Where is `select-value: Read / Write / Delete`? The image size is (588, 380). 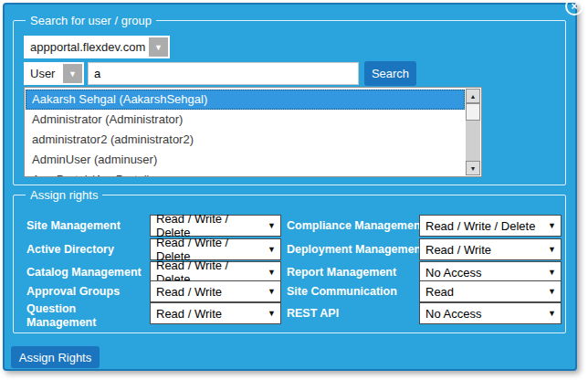
select-value: Read / Write / Delete is located at coordinates (480, 227).